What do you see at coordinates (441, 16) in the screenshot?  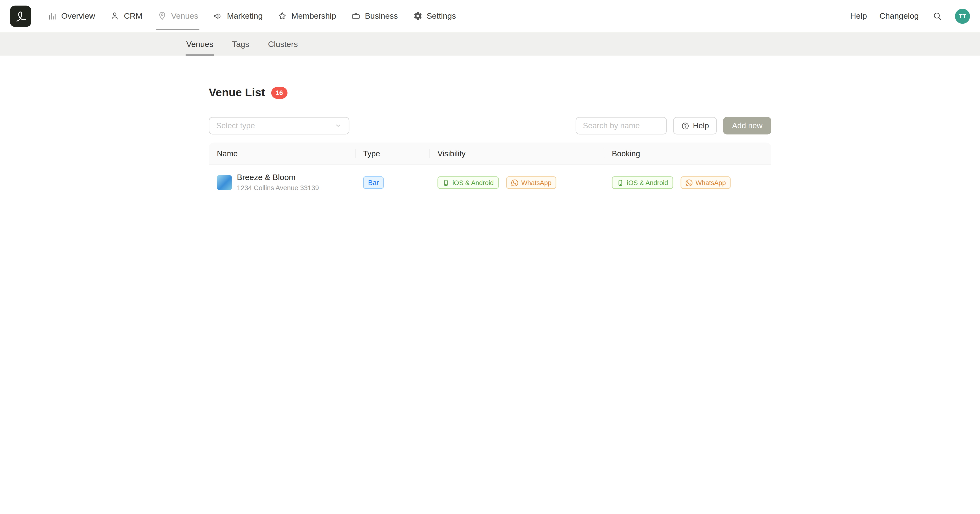 I see `nav-label: Settings` at bounding box center [441, 16].